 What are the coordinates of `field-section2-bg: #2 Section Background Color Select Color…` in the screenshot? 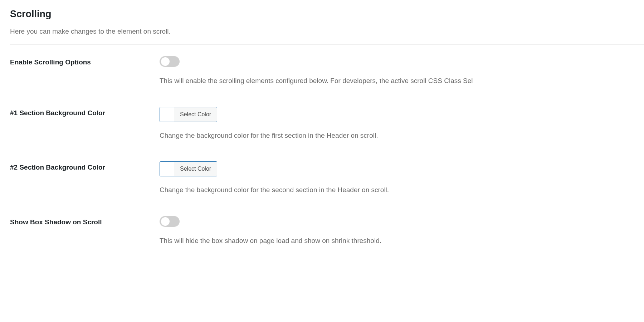 It's located at (327, 178).